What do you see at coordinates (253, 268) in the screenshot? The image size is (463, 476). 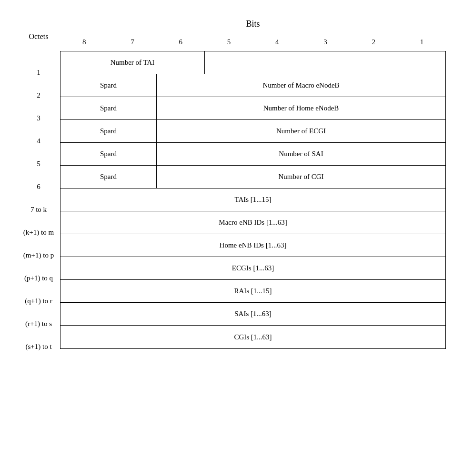 I see `table-row-9: ECGIs [1...63]` at bounding box center [253, 268].